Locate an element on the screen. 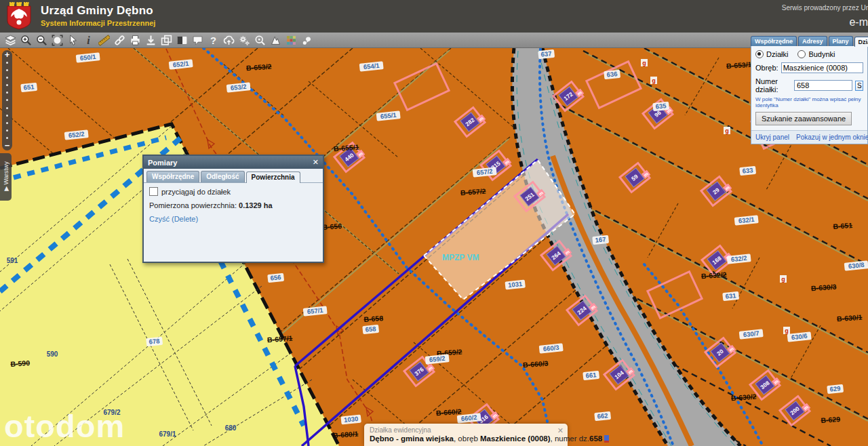 This screenshot has width=868, height=446. svg-text: 636 is located at coordinates (612, 75).